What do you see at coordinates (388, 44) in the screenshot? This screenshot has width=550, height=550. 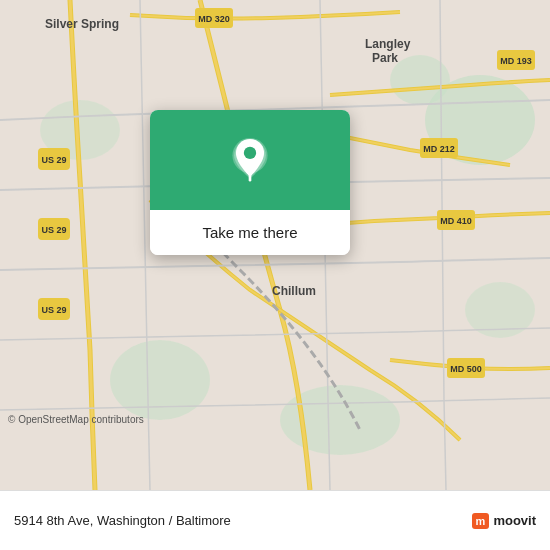 I see `svg-text: Langley` at bounding box center [388, 44].